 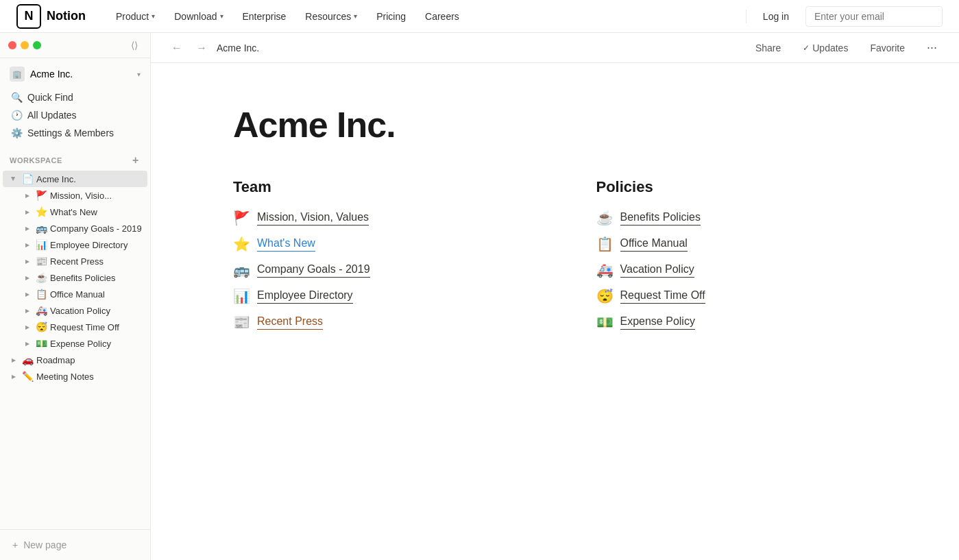 What do you see at coordinates (136, 160) in the screenshot?
I see `workspace-add-button: +` at bounding box center [136, 160].